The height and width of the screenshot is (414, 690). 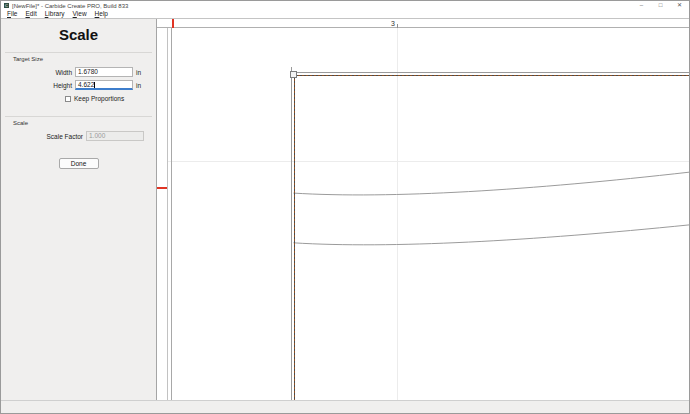 I want to click on scale-factor-label: Scale Factor, so click(x=66, y=136).